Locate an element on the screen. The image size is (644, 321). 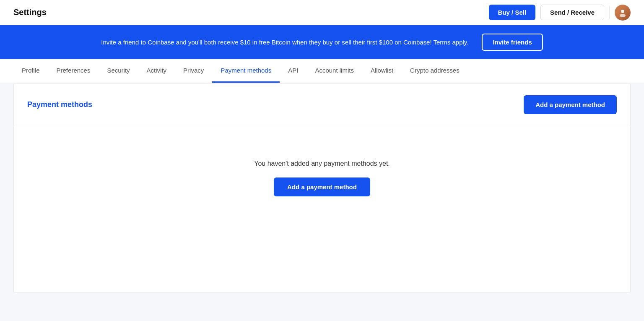
header-right: Buy / Sell Send / Receive is located at coordinates (560, 13).